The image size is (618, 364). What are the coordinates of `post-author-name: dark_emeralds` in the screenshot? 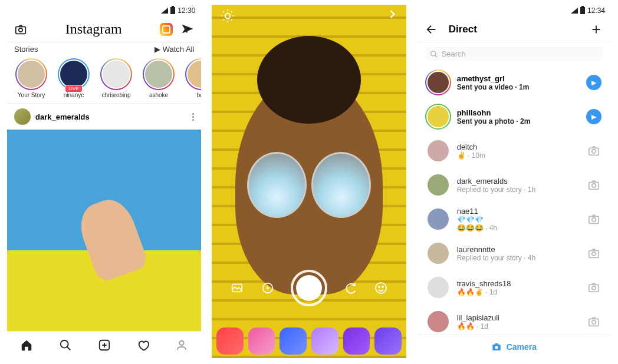 It's located at (63, 117).